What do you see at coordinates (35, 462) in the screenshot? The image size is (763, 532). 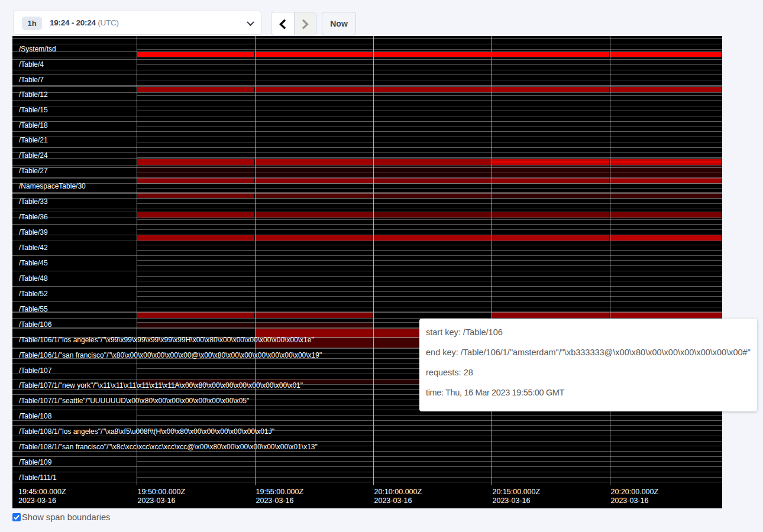 I see `svg-text: /Table/109` at bounding box center [35, 462].